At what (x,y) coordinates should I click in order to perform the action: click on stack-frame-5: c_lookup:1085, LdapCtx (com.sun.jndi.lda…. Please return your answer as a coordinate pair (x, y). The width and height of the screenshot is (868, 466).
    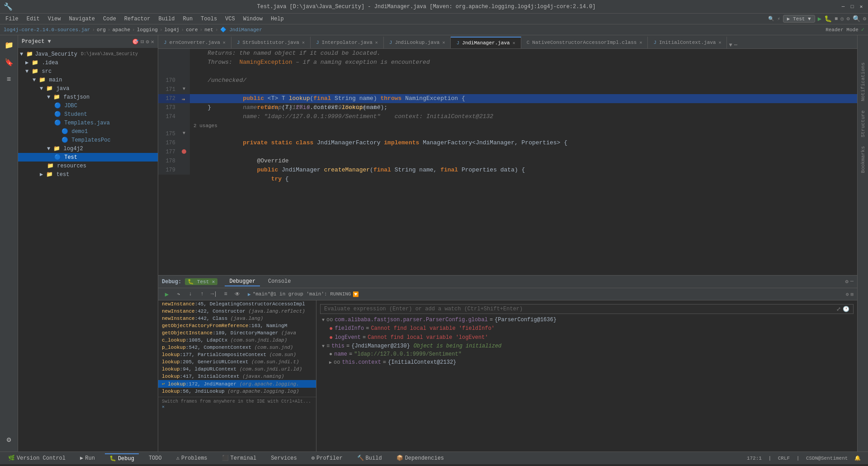
    Looking at the image, I should click on (237, 340).